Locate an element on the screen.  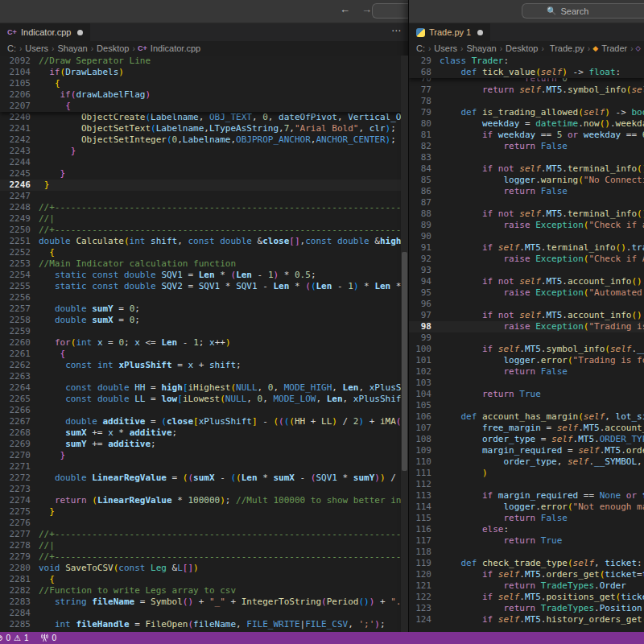
code-line: 2284 is located at coordinates (204, 613).